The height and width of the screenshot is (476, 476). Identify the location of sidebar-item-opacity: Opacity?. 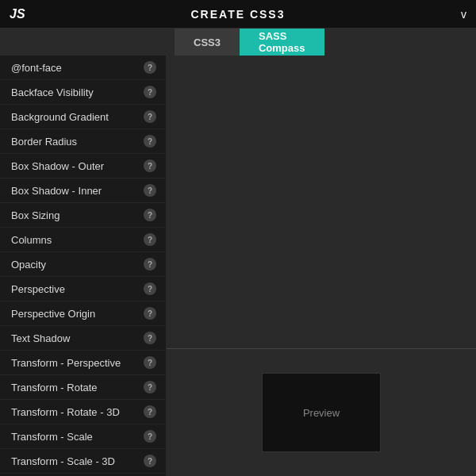
(83, 265).